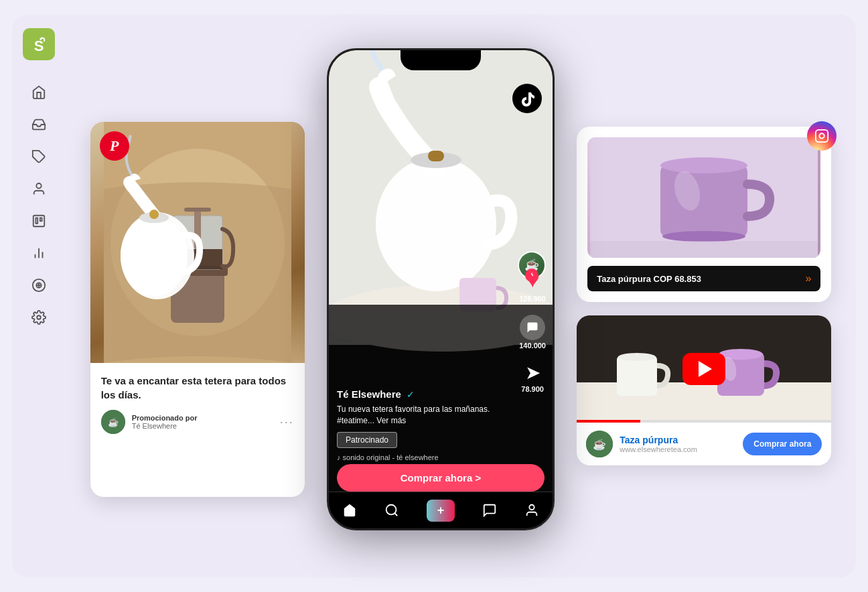  What do you see at coordinates (532, 299) in the screenshot?
I see `tiktok-like-count: 126.900` at bounding box center [532, 299].